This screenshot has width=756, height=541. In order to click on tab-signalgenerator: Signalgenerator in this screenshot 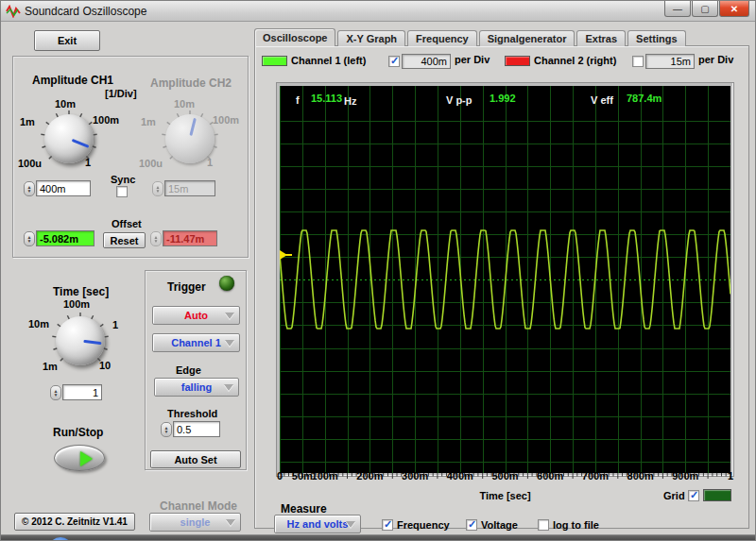, I will do `click(527, 38)`.